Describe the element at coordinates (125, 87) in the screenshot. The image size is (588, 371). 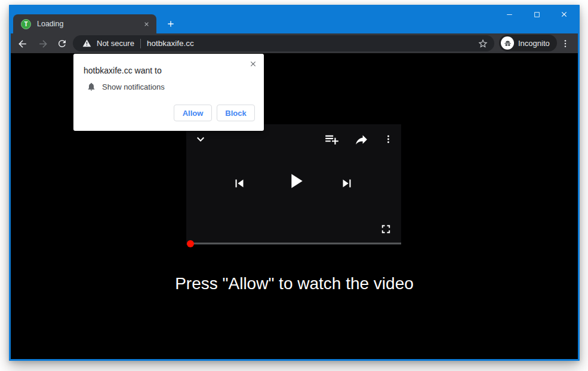
I see `permission-row: Show notifications` at that location.